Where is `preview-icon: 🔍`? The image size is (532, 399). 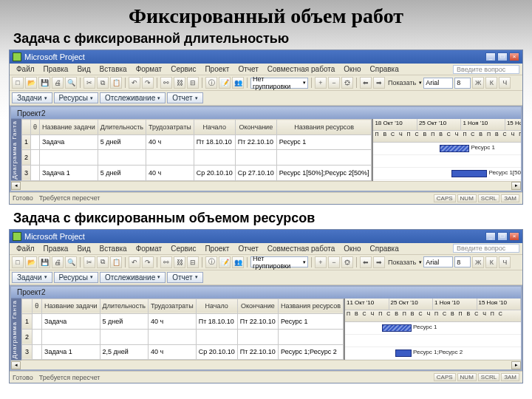
preview-icon: 🔍 is located at coordinates (71, 83).